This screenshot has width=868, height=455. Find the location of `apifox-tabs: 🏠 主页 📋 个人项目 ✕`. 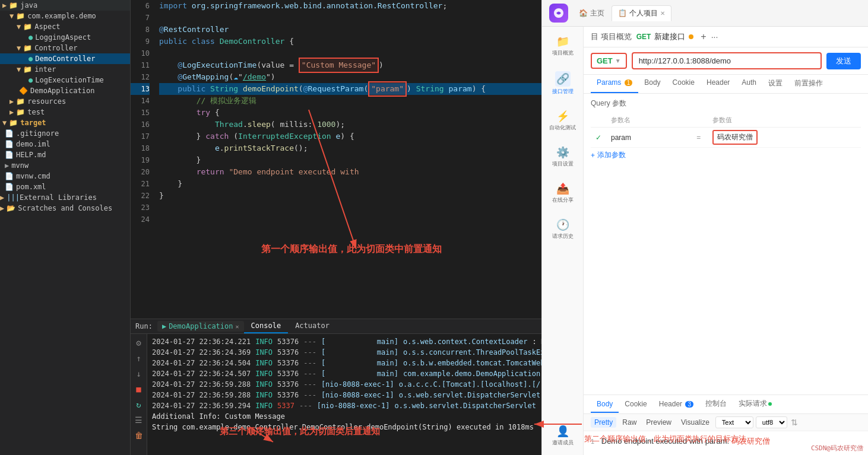

apifox-tabs: 🏠 主页 📋 个人项目 ✕ is located at coordinates (717, 13).